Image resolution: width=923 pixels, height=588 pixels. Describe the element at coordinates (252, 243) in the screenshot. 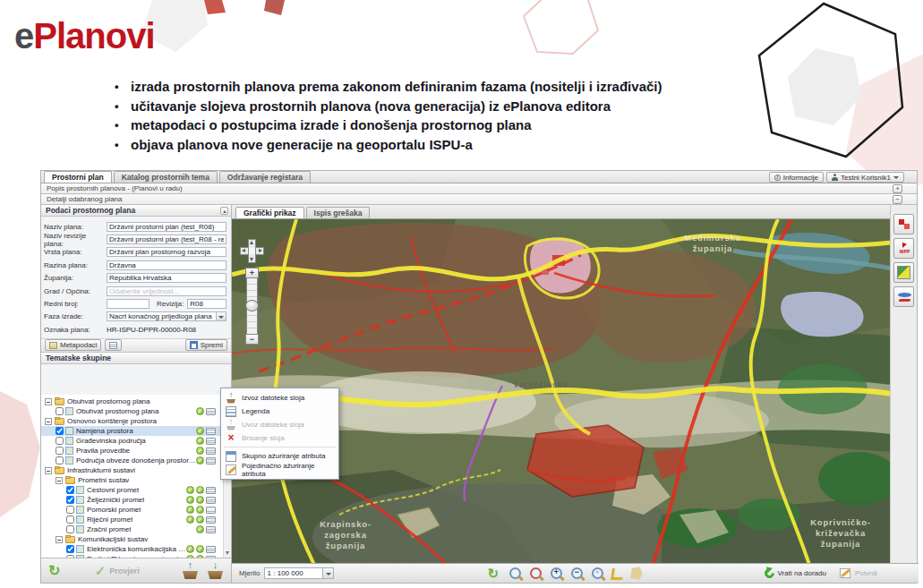

I see `pan-up-icon` at that location.